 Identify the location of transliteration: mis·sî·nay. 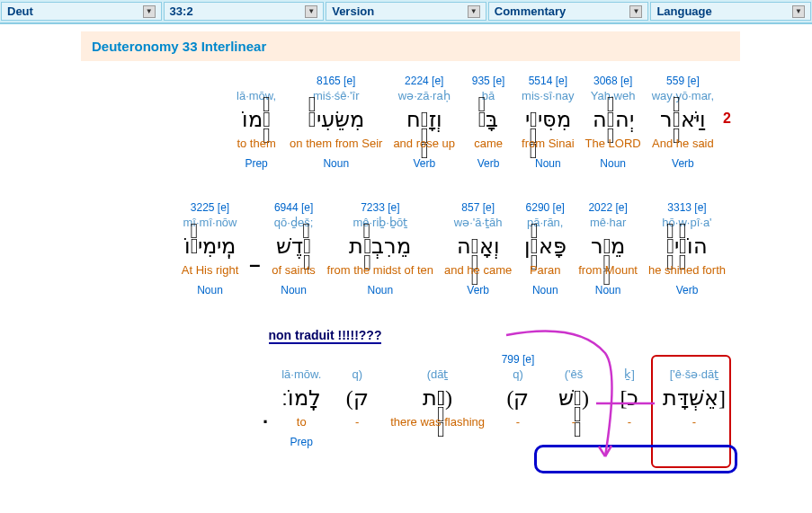
(549, 95).